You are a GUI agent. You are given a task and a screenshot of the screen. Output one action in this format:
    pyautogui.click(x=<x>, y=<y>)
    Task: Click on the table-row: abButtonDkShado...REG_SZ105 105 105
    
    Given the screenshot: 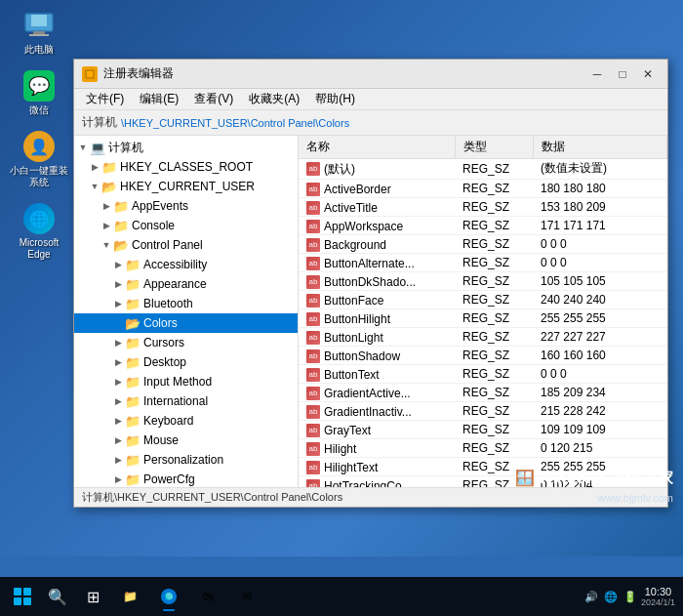 What is the action you would take?
    pyautogui.click(x=483, y=281)
    